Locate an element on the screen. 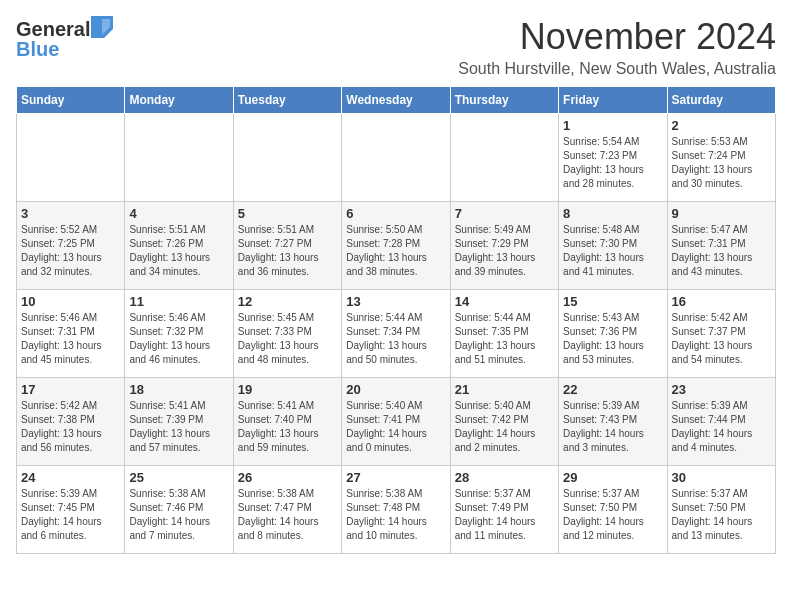 This screenshot has height=612, width=792. calendar-cell: 6Sunrise: 5:50 AM Sunset: 7:28 PM Daylig… is located at coordinates (396, 246).